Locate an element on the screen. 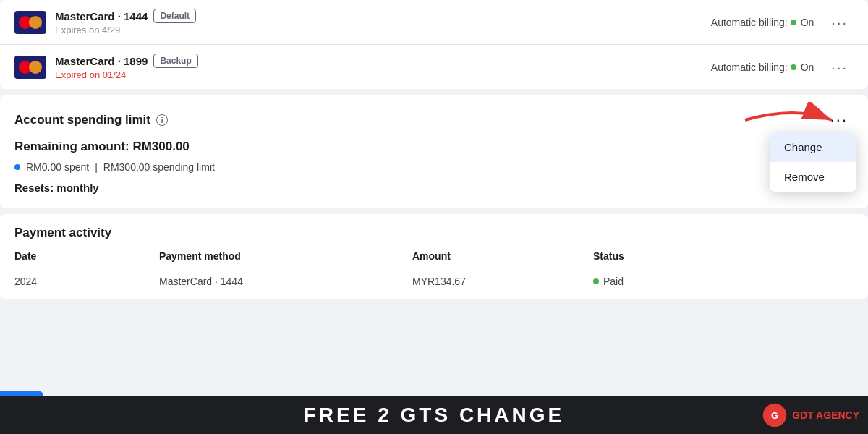  billing-label-1899: Automatic billing: is located at coordinates (749, 67).